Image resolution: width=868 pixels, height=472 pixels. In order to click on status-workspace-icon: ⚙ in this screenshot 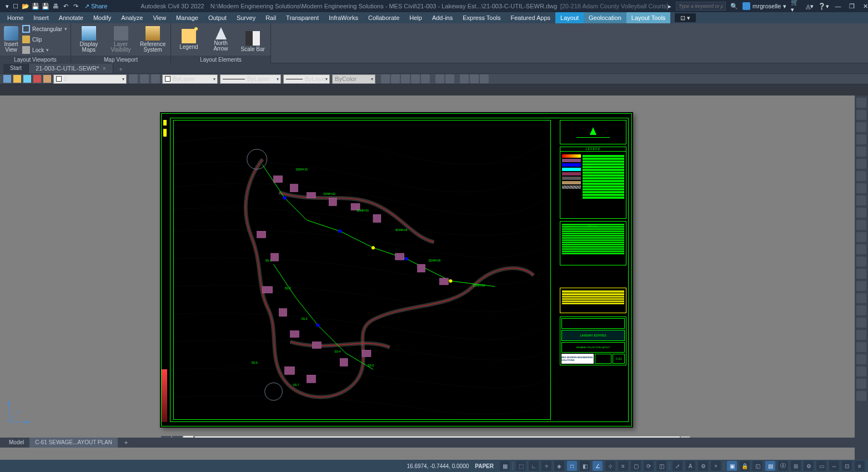, I will do `click(809, 466)`.